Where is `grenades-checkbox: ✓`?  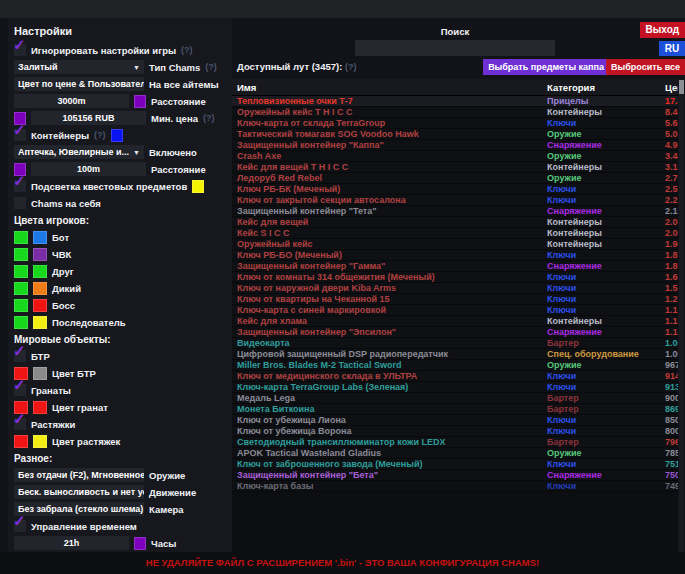
grenades-checkbox: ✓ is located at coordinates (20, 390).